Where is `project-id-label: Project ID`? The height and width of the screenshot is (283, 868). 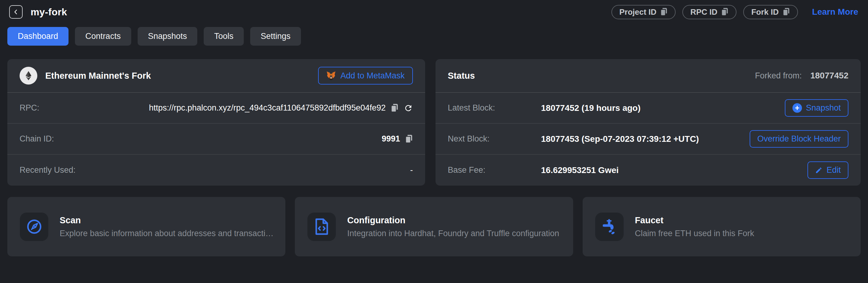 project-id-label: Project ID is located at coordinates (638, 12).